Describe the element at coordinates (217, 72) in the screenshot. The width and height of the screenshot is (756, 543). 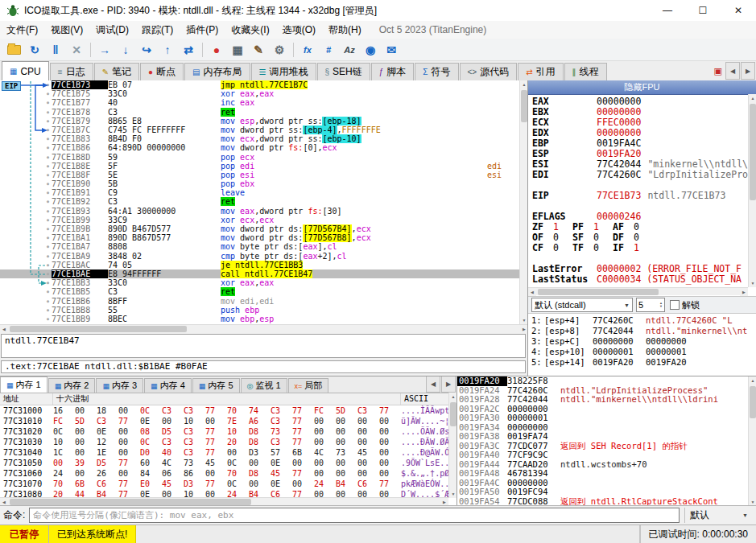
I see `tab-memory-map: ▤内存布局` at that location.